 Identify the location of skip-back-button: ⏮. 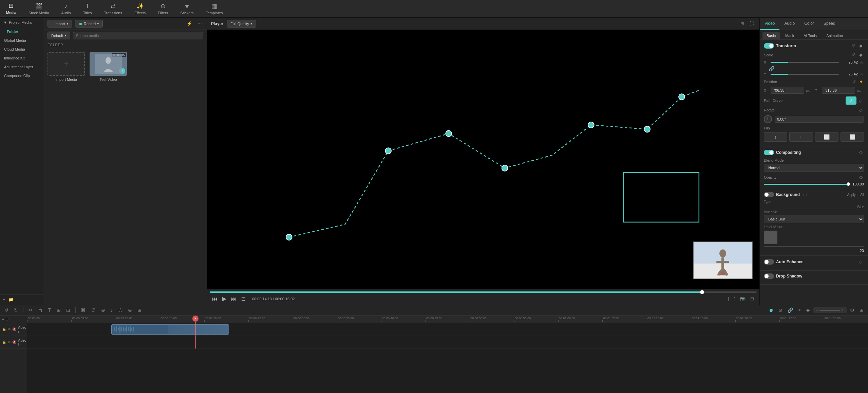
(215, 299).